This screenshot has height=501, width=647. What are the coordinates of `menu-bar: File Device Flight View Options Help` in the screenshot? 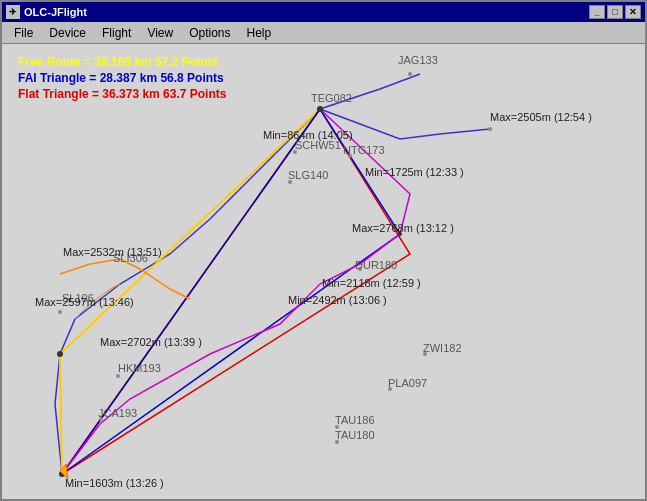 It's located at (324, 33).